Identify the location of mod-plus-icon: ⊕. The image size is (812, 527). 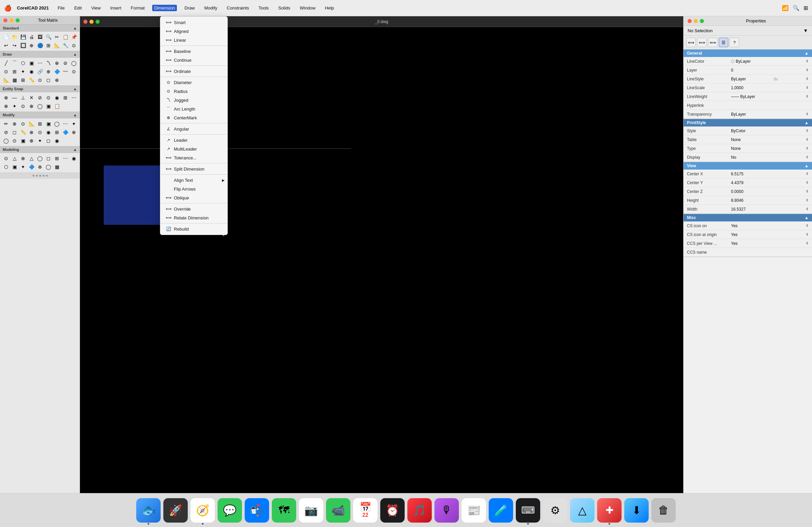
(74, 132).